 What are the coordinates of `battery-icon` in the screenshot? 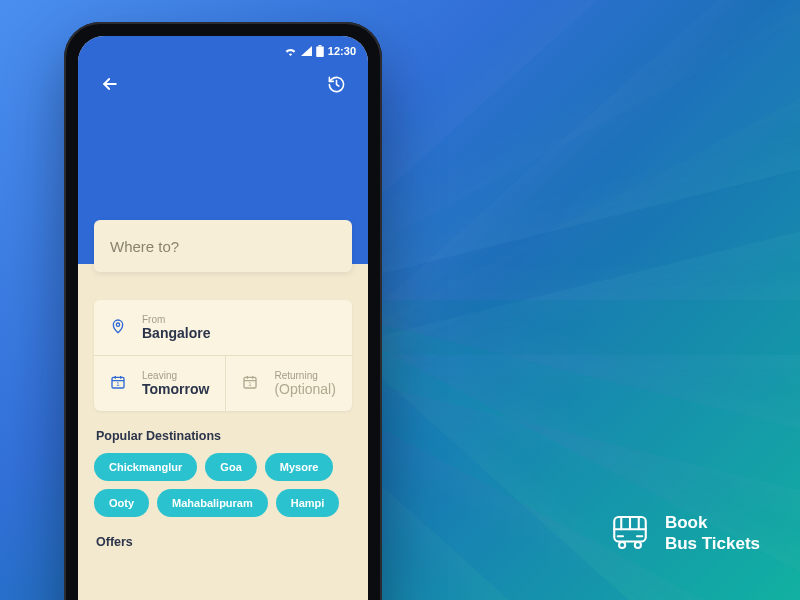 It's located at (320, 51).